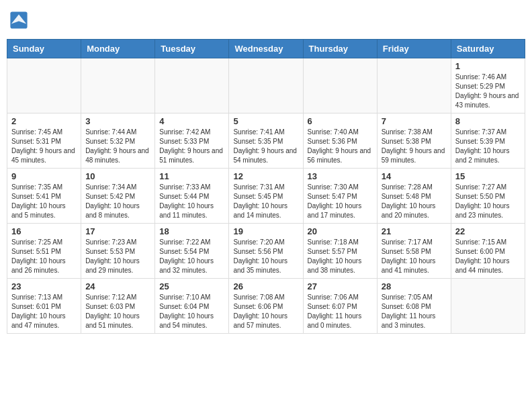  I want to click on week-row-5: 23Sunrise: 7:13 AM Sunset: 6:01 PM Dayli…, so click(266, 306).